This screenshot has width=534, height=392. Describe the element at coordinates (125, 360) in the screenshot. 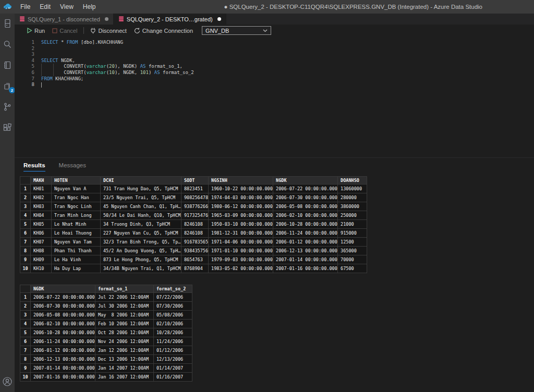

I see `grid-cell: Dec 13 2006 12:00AM` at that location.